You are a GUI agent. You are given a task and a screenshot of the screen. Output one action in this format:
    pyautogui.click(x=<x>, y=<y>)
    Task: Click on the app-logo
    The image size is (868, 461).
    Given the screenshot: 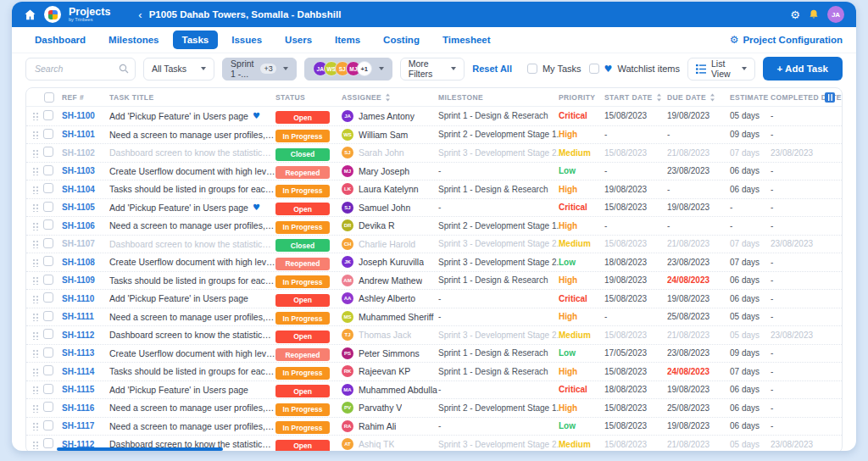 What is the action you would take?
    pyautogui.click(x=53, y=14)
    